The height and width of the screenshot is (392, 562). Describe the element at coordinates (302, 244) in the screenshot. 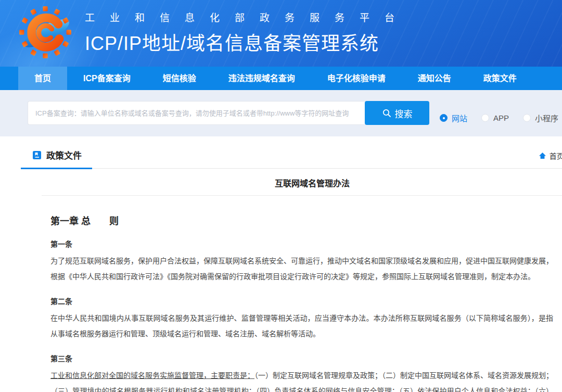

I see `article-heading: 第一条` at that location.